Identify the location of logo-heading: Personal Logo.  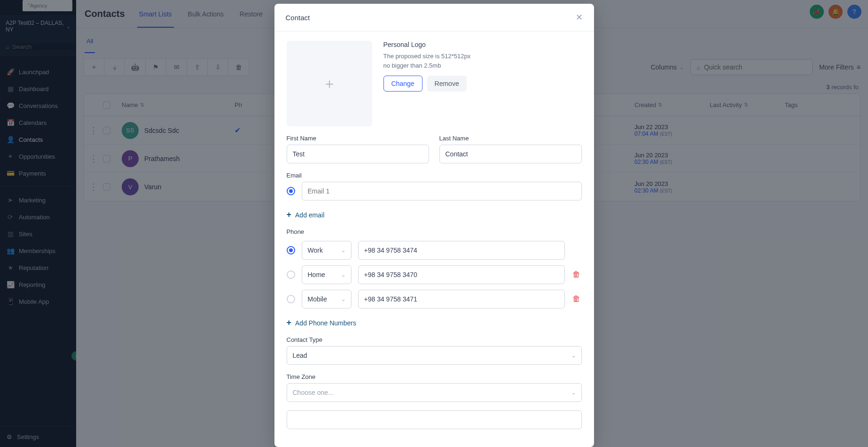
(427, 45).